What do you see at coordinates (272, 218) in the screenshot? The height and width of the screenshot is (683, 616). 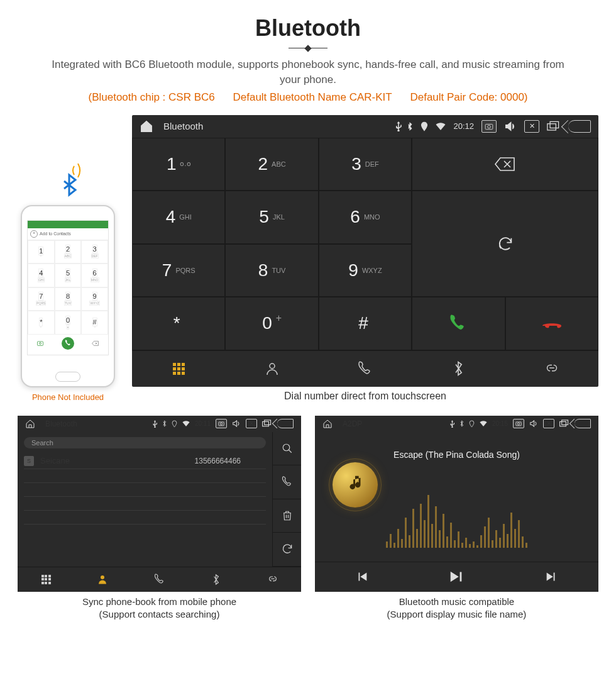 I see `dial-key: 5JKL` at bounding box center [272, 218].